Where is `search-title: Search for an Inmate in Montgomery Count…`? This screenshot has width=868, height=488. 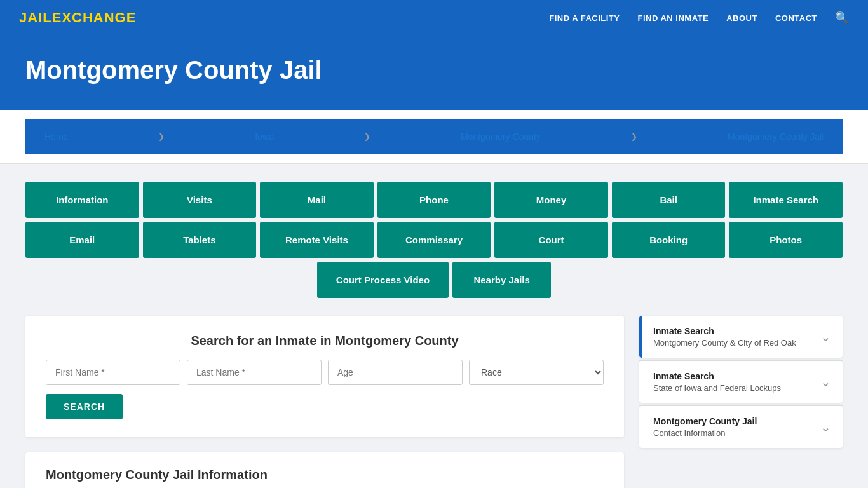
search-title: Search for an Inmate in Montgomery Count… is located at coordinates (325, 341).